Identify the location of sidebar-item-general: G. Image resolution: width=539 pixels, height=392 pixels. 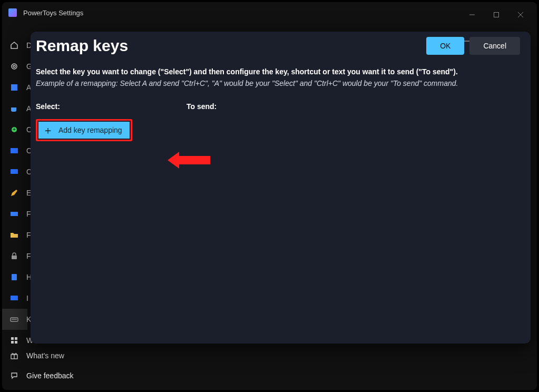
(15, 66).